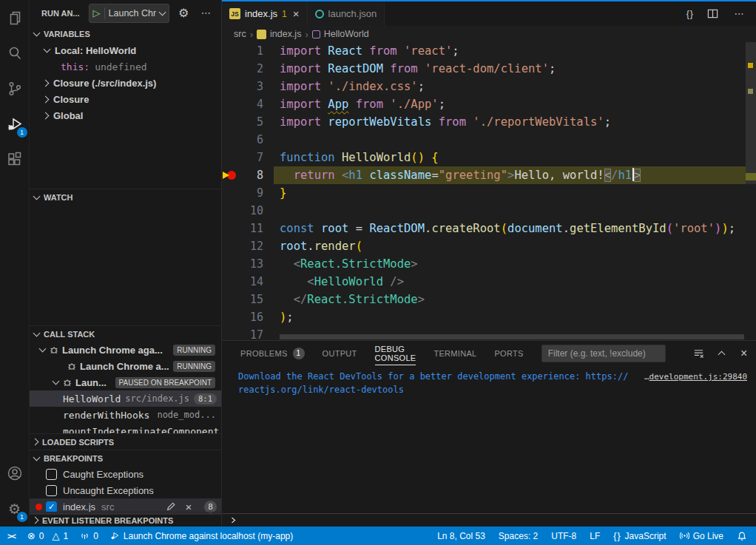 This screenshot has height=545, width=756. Describe the element at coordinates (126, 490) in the screenshot. I see `breakpoint-uncaught-exceptions: Uncaught Exceptions` at that location.